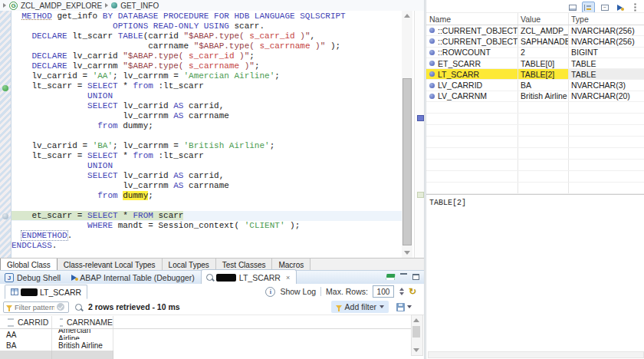  I want to click on breadcrumb-separator-icon, so click(107, 5).